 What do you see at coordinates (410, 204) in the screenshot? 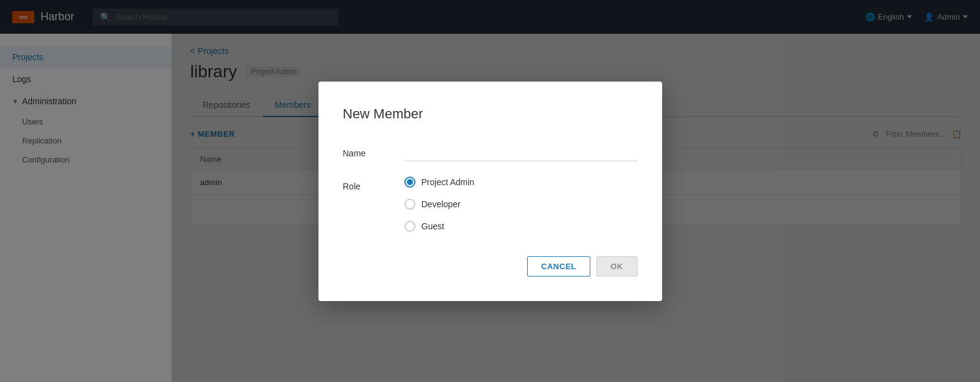
I see `radio-developer-circle` at bounding box center [410, 204].